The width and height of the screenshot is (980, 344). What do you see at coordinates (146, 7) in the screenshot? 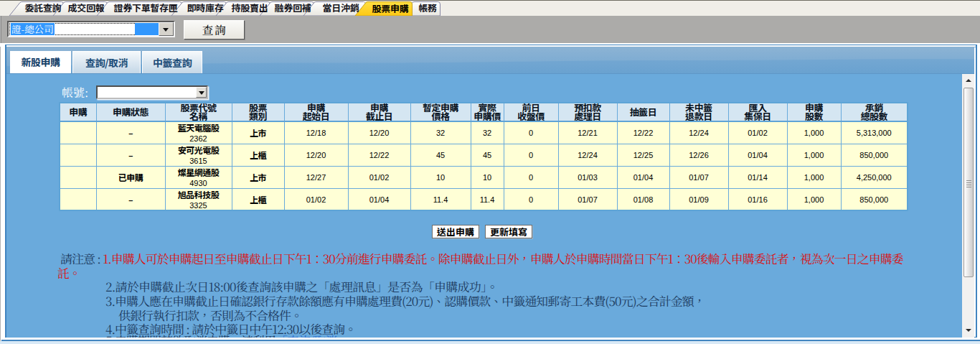
I see `svg-text: 證券下單暫存匣` at bounding box center [146, 7].